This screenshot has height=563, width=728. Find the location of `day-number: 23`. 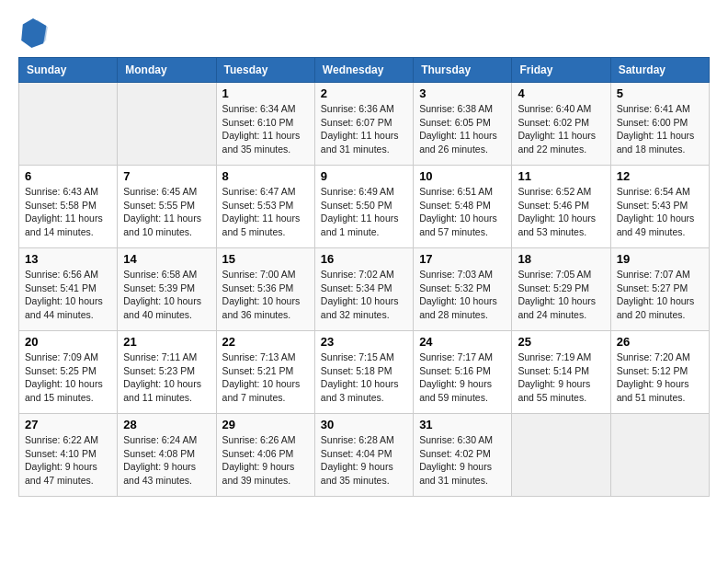

day-number: 23 is located at coordinates (364, 342).